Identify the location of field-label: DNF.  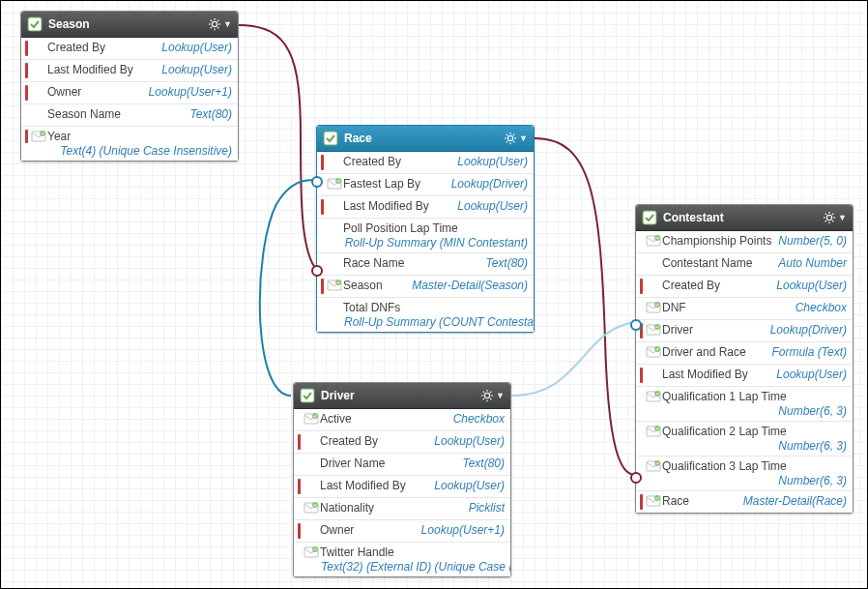
(675, 308).